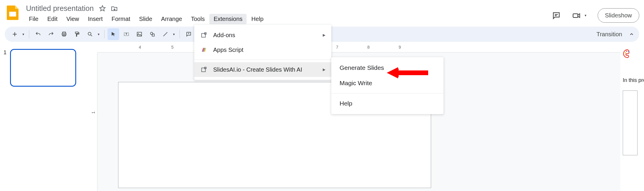  Describe the element at coordinates (632, 118) in the screenshot. I see `right-panel: In this presentation` at that location.